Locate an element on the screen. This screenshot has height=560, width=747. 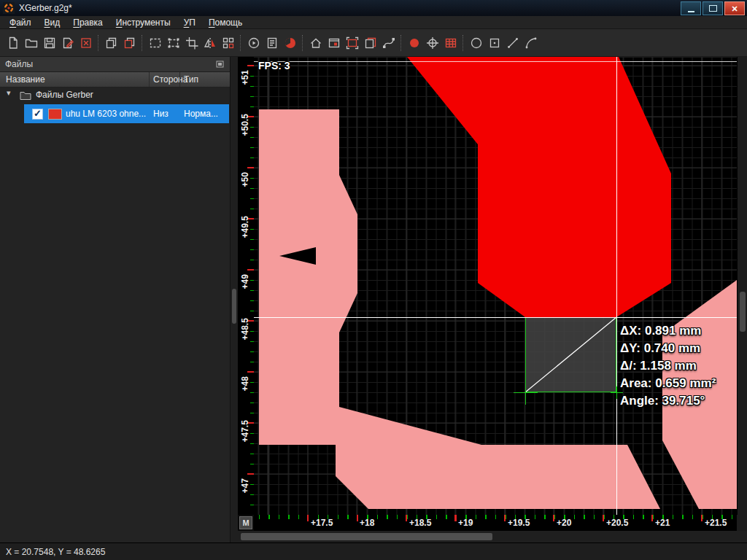
canvas-vscrollbar-left is located at coordinates (234, 294).